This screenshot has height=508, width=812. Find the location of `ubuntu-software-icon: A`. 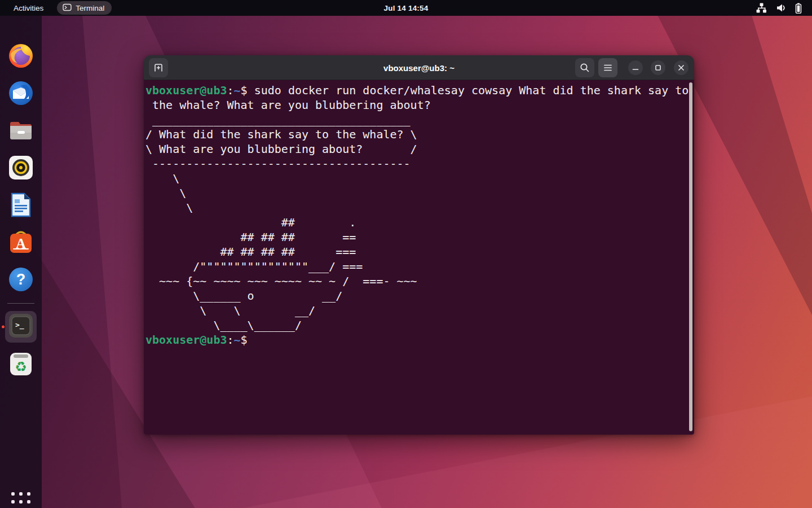

ubuntu-software-icon: A is located at coordinates (21, 243).